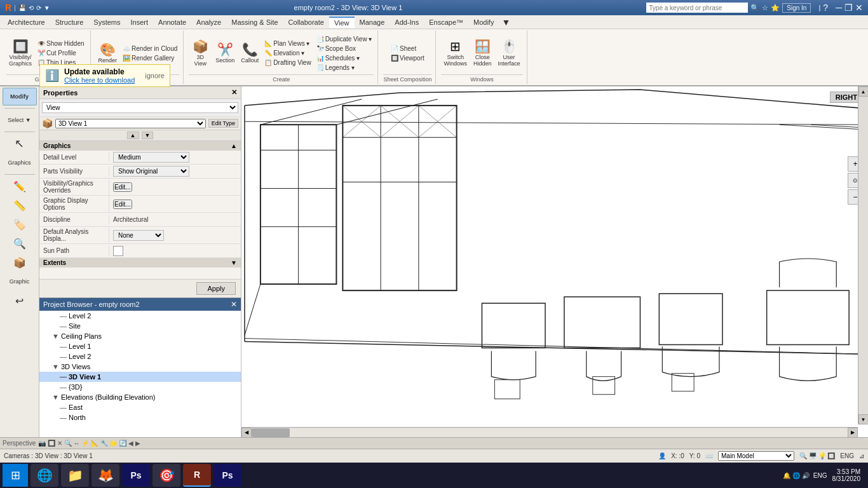 This screenshot has width=868, height=488. Describe the element at coordinates (15, 475) in the screenshot. I see `start-button: ⊞` at that location.